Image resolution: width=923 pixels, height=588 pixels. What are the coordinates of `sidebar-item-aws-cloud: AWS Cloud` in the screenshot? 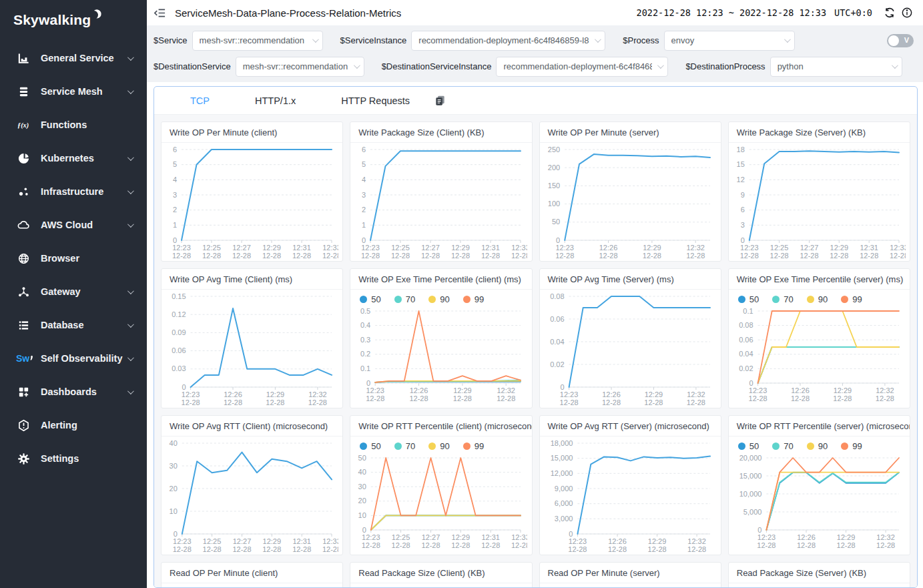 It's located at (73, 225).